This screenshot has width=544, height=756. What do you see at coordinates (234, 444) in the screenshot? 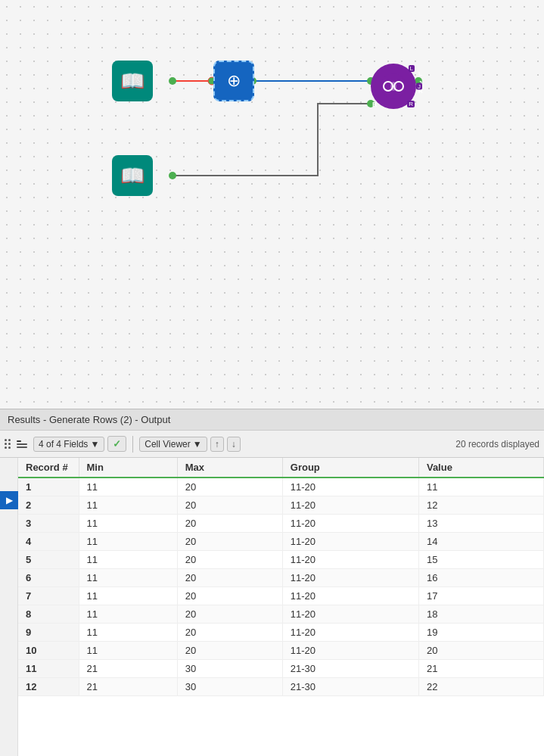
I see `arrow-down-icon: ↓` at bounding box center [234, 444].